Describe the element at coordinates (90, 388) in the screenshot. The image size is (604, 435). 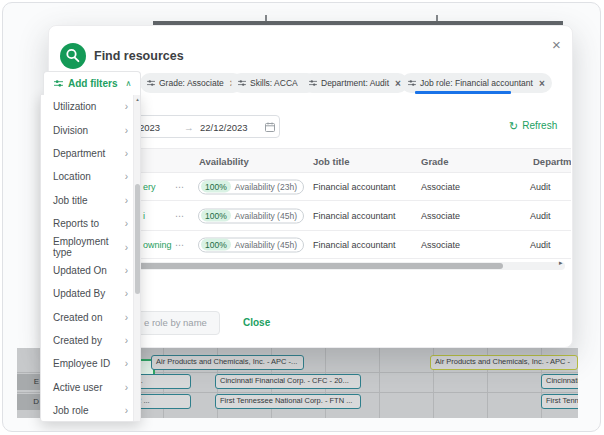
I see `menu-item-active-user: Active user›` at that location.